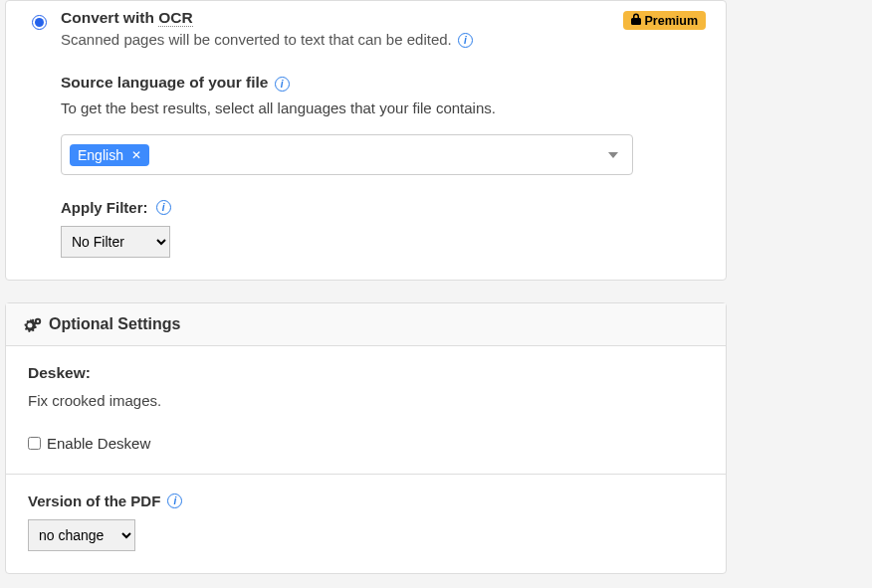 Image resolution: width=872 pixels, height=588 pixels. I want to click on deskew-desc: Fix crooked images., so click(366, 400).